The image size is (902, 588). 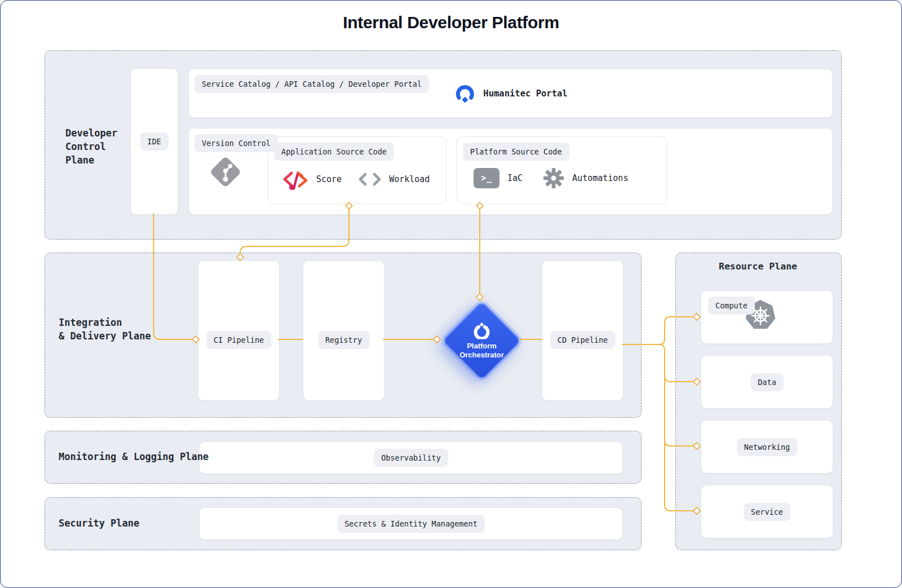 I want to click on platform-source-box: Platform Source Code >_ IaC, so click(x=562, y=170).